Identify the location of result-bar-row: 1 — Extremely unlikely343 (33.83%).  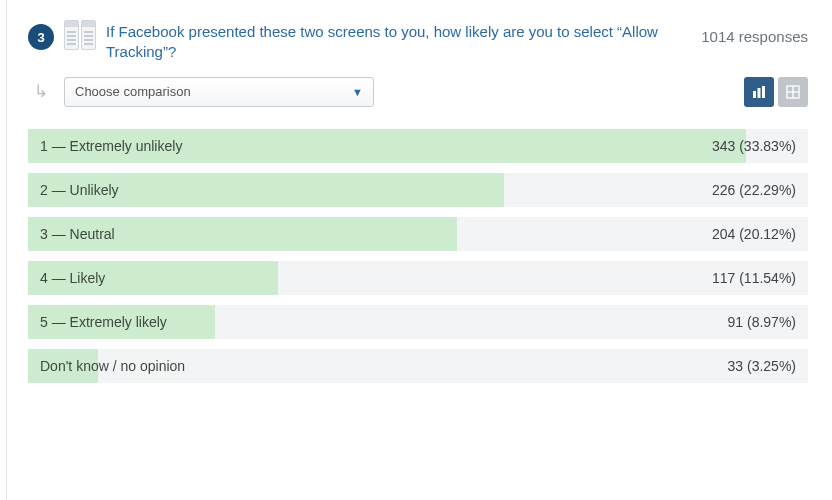
(418, 146).